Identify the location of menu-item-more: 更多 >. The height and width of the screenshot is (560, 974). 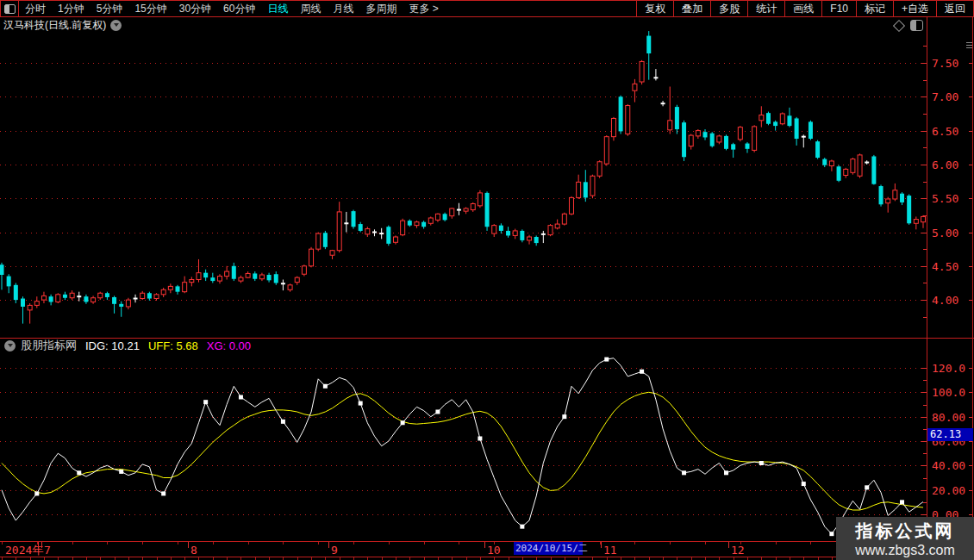
(423, 9).